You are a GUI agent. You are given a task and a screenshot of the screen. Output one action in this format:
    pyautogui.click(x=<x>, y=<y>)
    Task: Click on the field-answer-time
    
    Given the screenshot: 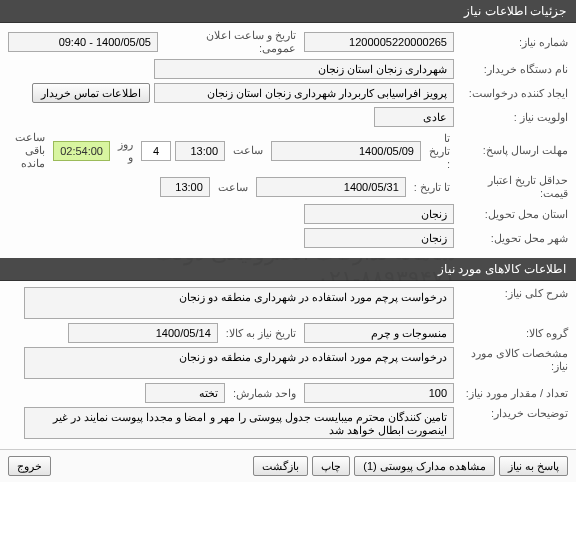 What is the action you would take?
    pyautogui.click(x=200, y=151)
    